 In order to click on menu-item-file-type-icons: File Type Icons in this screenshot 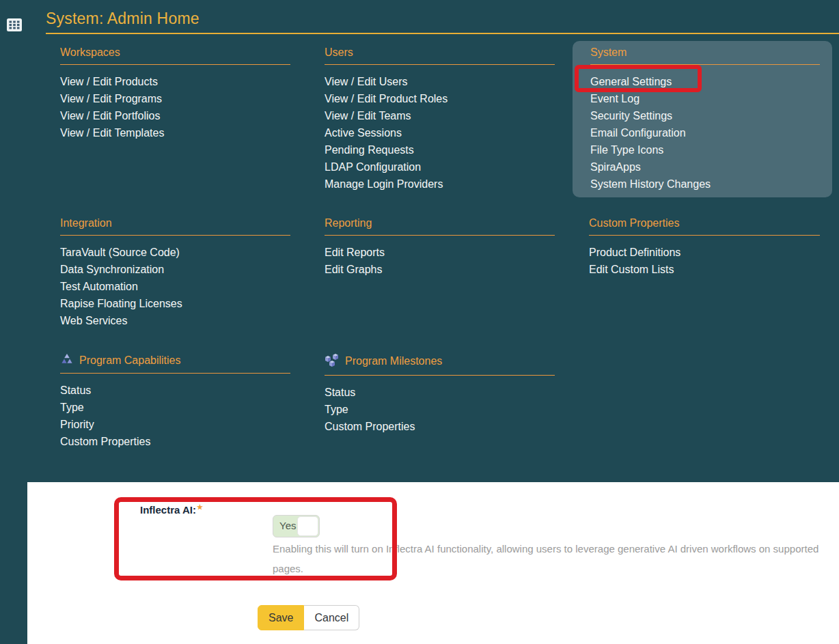, I will do `click(705, 150)`.